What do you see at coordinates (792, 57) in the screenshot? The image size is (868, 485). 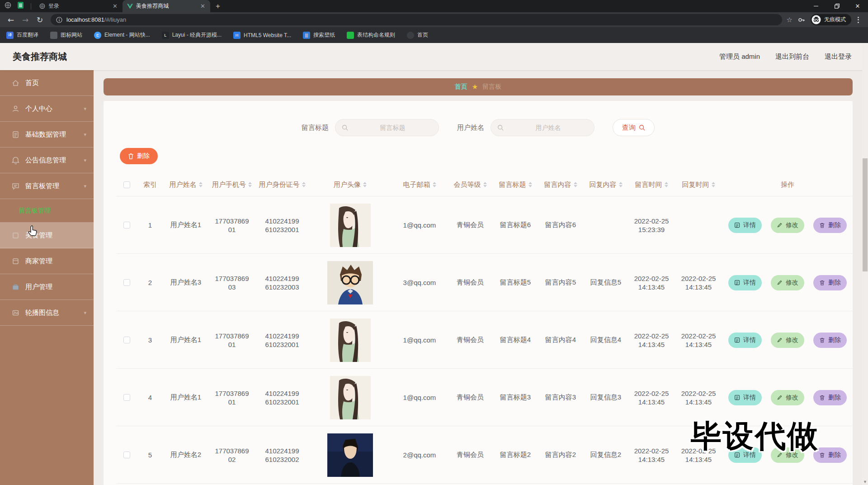 I see `exit-to-front-link: 退出到前台` at bounding box center [792, 57].